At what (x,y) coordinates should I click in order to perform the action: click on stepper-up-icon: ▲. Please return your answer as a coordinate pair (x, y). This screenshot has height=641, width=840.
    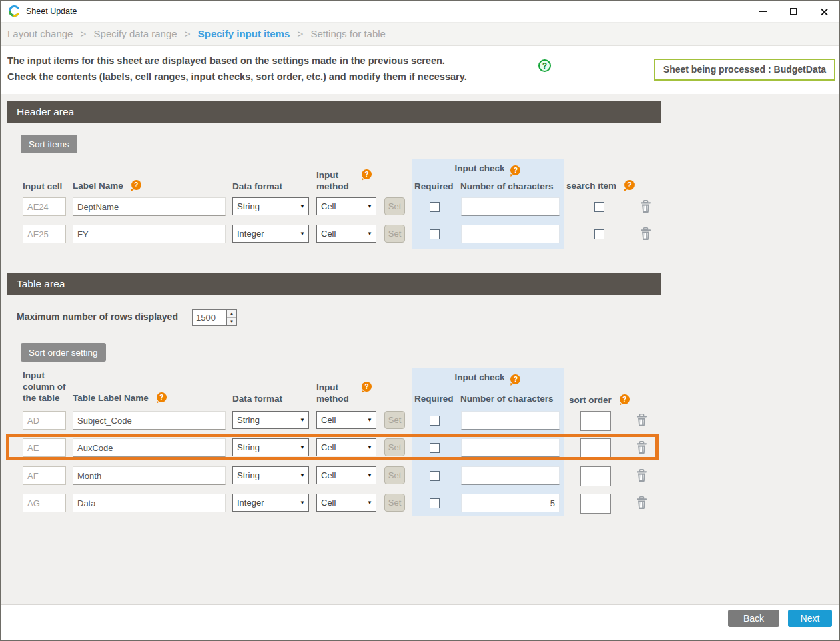
    Looking at the image, I should click on (232, 314).